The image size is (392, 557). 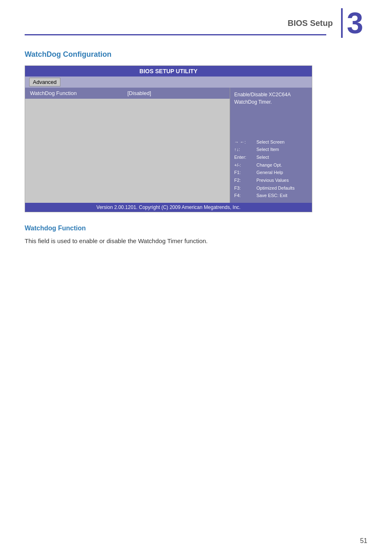 I want to click on key-label-3: +/-:, so click(x=244, y=165).